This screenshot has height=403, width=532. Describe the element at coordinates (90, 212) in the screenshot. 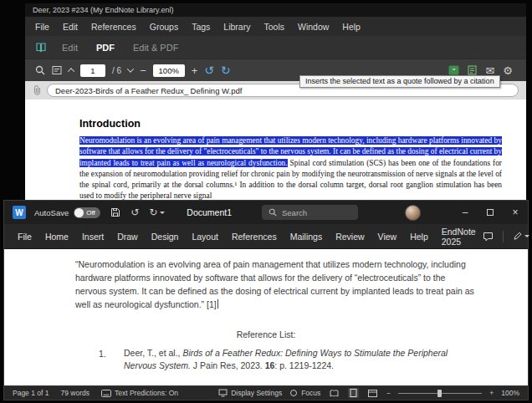

I see `autosave-state: Off` at that location.